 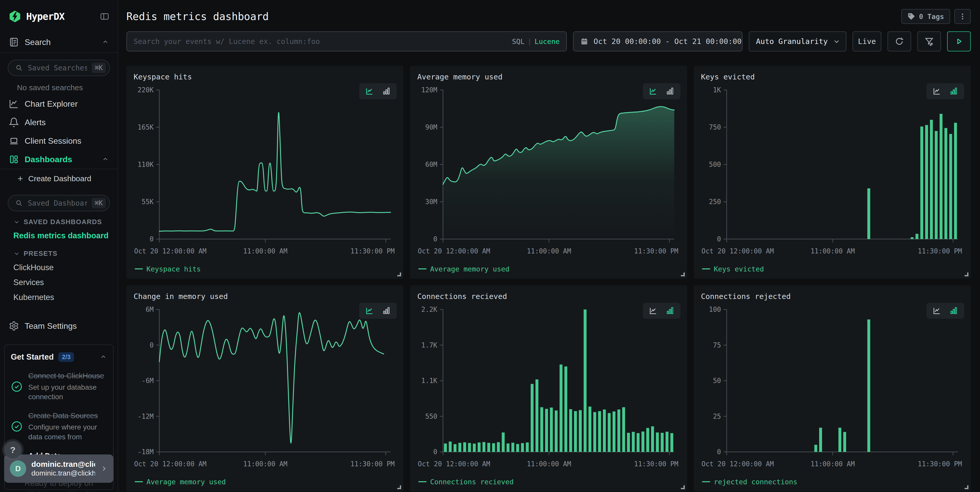 I want to click on section-title: PRESETS, so click(x=40, y=253).